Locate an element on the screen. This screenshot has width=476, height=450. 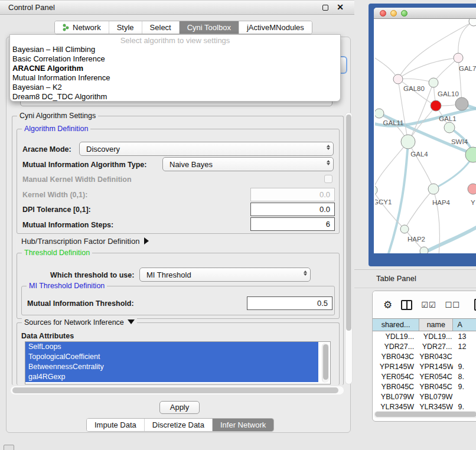
table-row: YER054CYER054C8. is located at coordinates (424, 377).